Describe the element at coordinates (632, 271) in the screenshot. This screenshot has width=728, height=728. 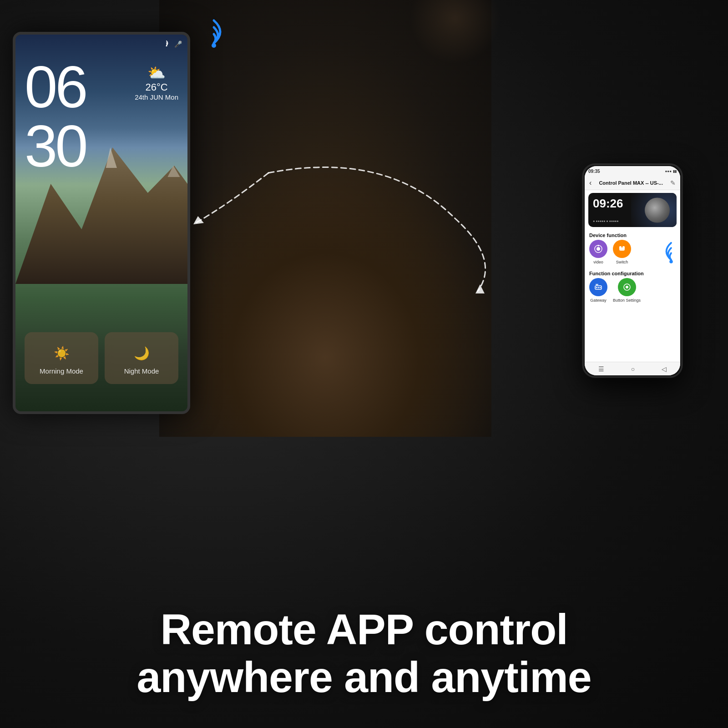
I see `phone-screen: 09:35 ●●● ▮▮ ‹ Control Panel MAX -- US-.…` at that location.